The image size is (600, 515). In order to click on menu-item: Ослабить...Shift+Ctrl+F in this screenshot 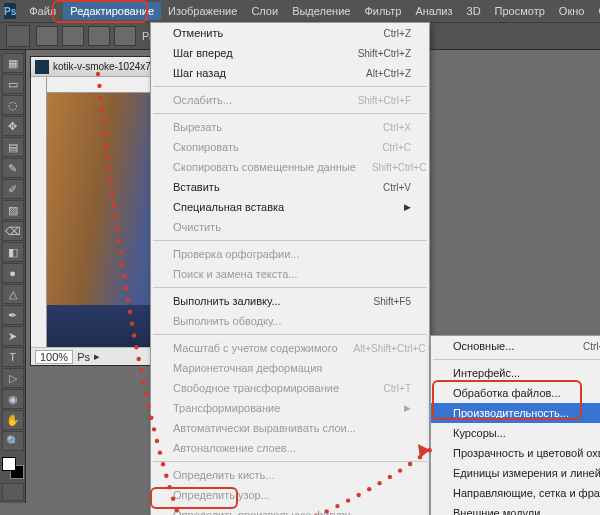, I will do `click(290, 100)`.